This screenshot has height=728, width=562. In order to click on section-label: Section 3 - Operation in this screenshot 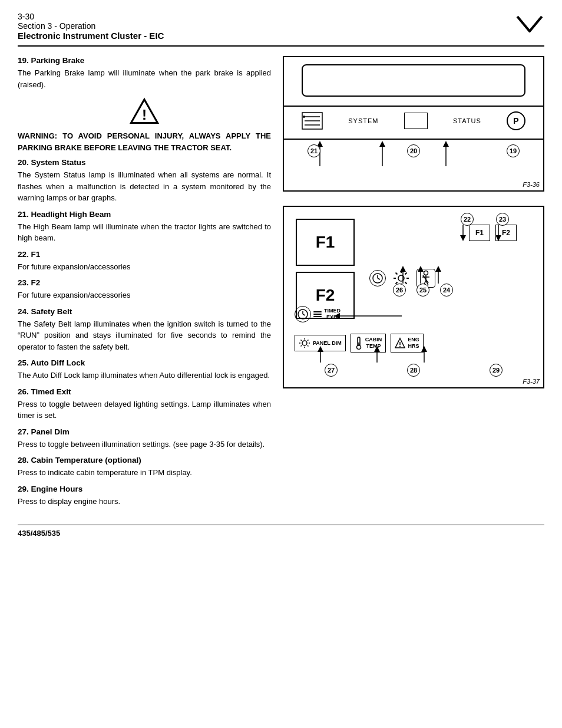, I will do `click(91, 26)`.